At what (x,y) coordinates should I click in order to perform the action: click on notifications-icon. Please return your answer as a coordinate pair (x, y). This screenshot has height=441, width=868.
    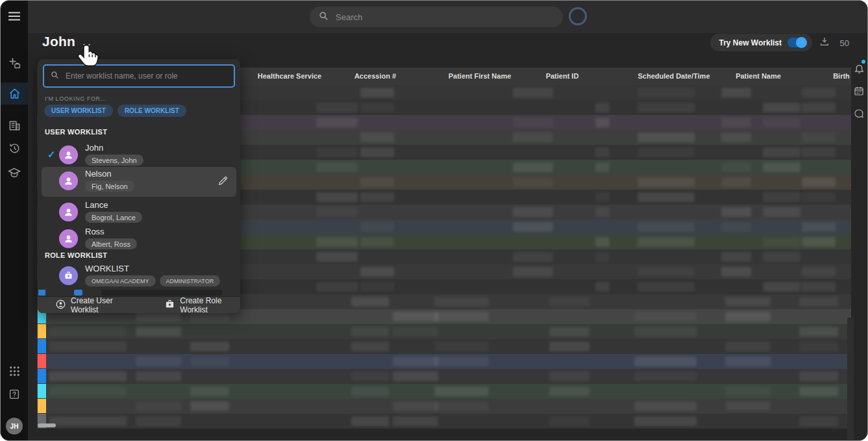
    Looking at the image, I should click on (859, 68).